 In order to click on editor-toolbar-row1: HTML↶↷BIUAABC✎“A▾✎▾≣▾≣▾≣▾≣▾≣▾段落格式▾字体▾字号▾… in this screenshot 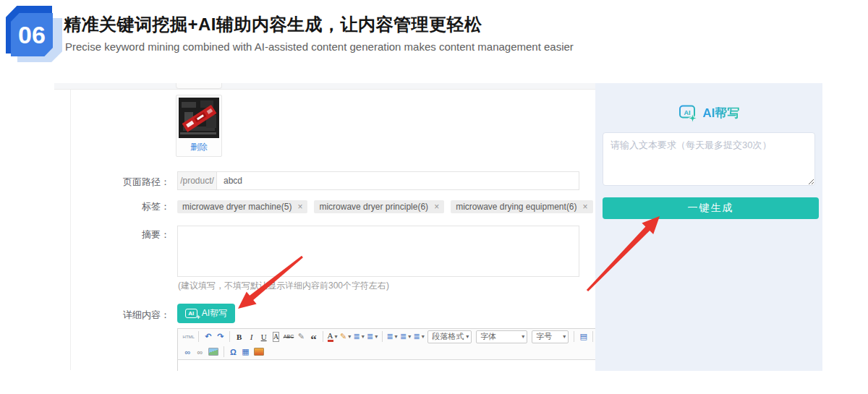, I will do `click(395, 337)`.